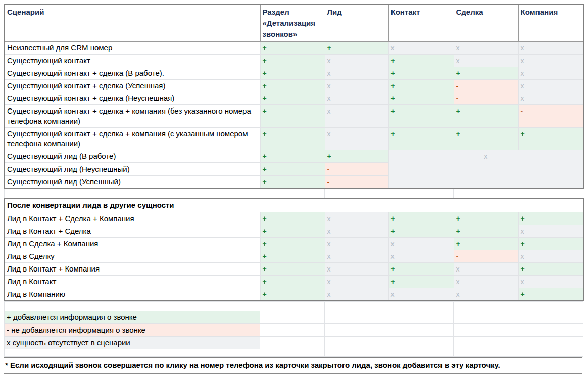  Describe the element at coordinates (357, 23) in the screenshot. I see `column-header: Лид` at that location.